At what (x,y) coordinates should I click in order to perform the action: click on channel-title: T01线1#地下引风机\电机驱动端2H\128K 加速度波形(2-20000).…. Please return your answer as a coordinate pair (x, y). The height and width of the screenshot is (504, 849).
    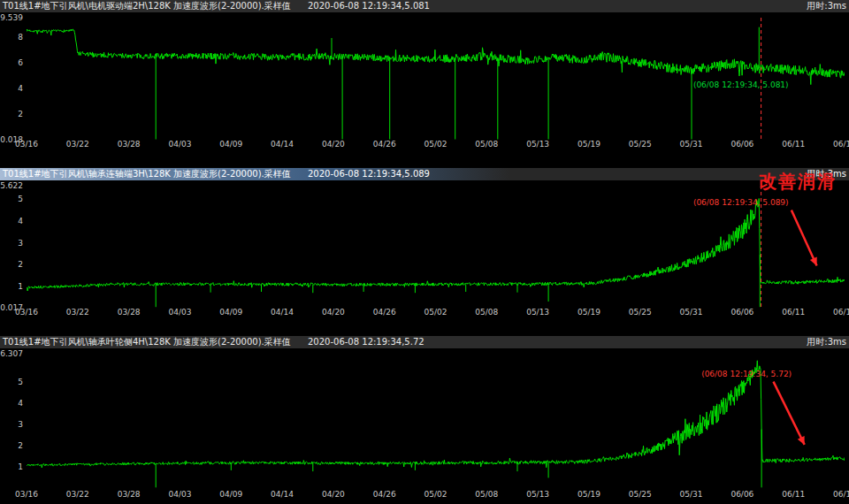
    Looking at the image, I should click on (147, 5).